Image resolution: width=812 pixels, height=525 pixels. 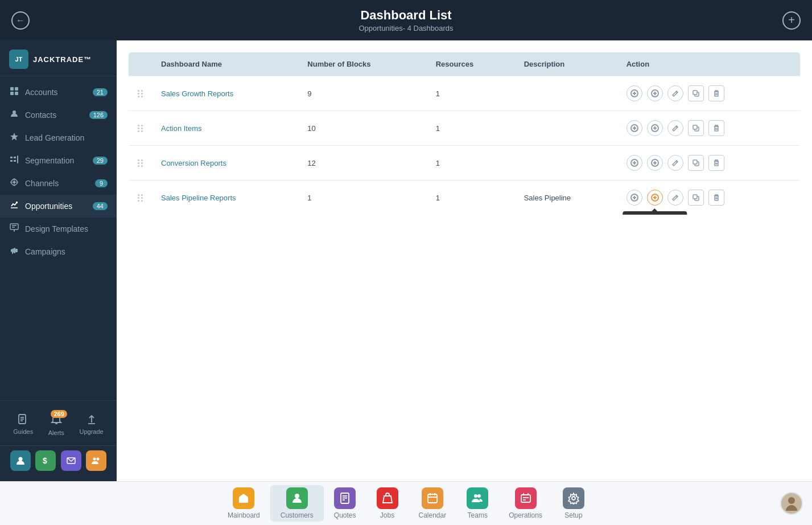 I want to click on accounts-badge: 21, so click(x=100, y=92).